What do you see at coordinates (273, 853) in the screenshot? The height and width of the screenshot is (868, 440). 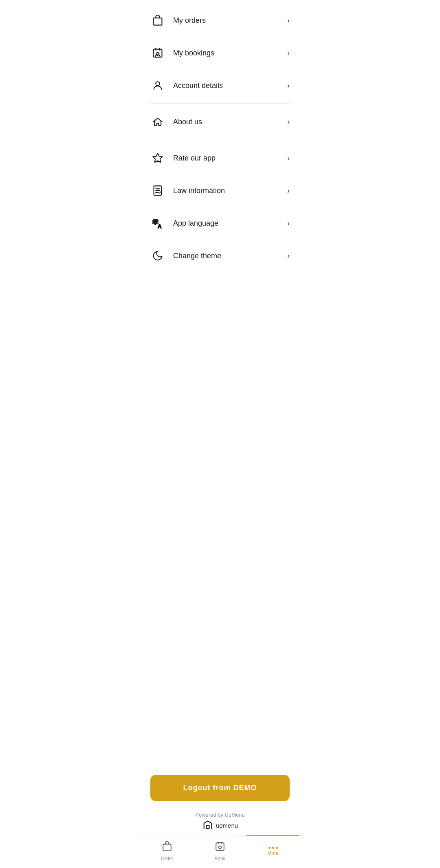 I see `more-nav-label: More` at bounding box center [273, 853].